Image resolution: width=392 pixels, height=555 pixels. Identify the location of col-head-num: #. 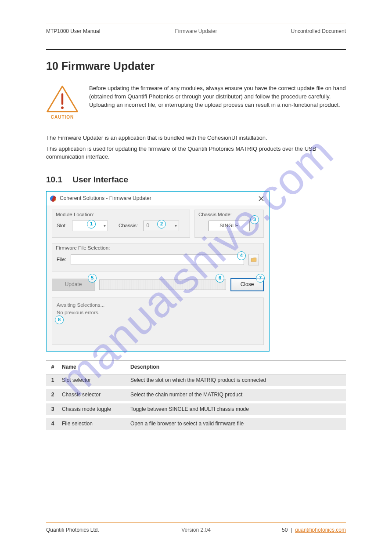
(53, 367).